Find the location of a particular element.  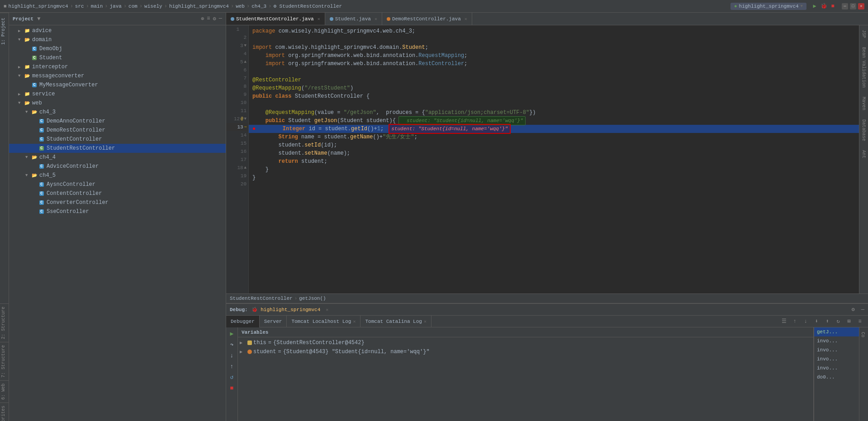

tree-item-ch4_5: ▼ 📂 ch4_5 is located at coordinates (118, 175).